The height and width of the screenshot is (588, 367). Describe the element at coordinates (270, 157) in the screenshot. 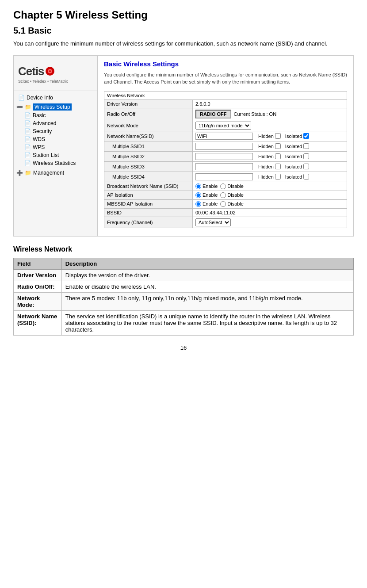

I see `hidden-check-ssid2: Hidden` at that location.